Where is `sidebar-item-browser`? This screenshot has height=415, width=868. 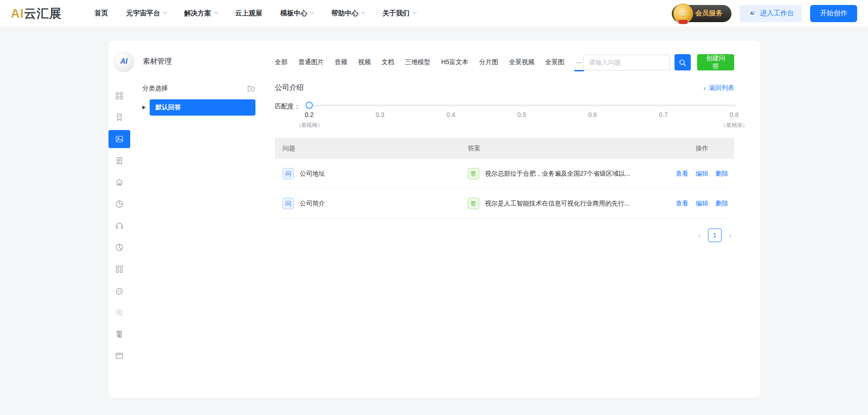
sidebar-item-browser is located at coordinates (119, 356).